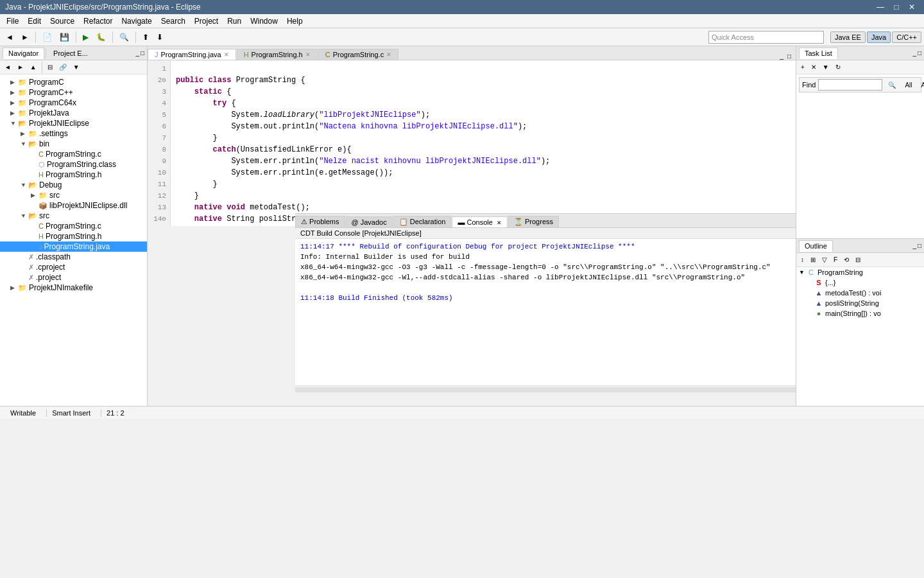 This screenshot has height=578, width=924. Describe the element at coordinates (73, 113) in the screenshot. I see `tree-item-projektjava: ▶ 📁 ProjektJava` at that location.